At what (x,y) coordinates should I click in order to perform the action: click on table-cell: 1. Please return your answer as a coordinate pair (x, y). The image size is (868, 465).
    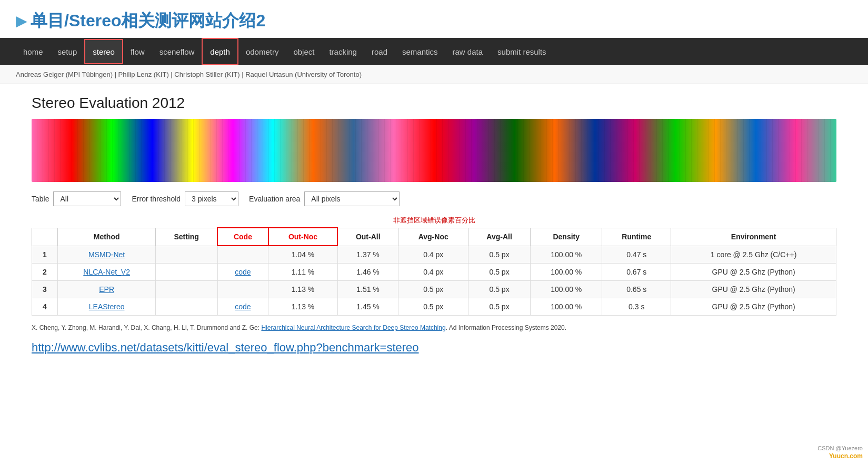
    Looking at the image, I should click on (45, 255).